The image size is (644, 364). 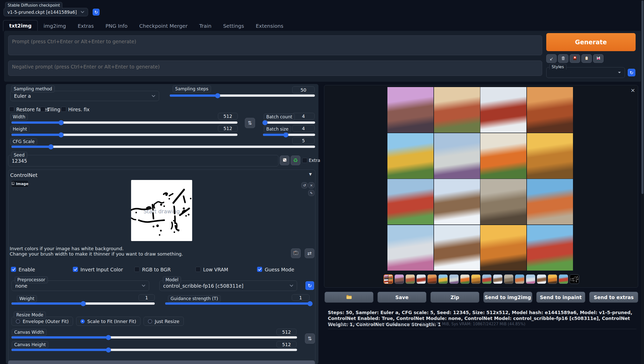 What do you see at coordinates (242, 96) in the screenshot?
I see `sampling-steps-slider` at bounding box center [242, 96].